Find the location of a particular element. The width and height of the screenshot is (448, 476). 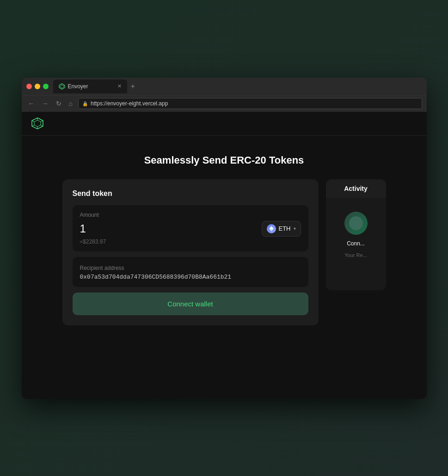

connect-wallet-button: Connect wallet is located at coordinates (190, 304).